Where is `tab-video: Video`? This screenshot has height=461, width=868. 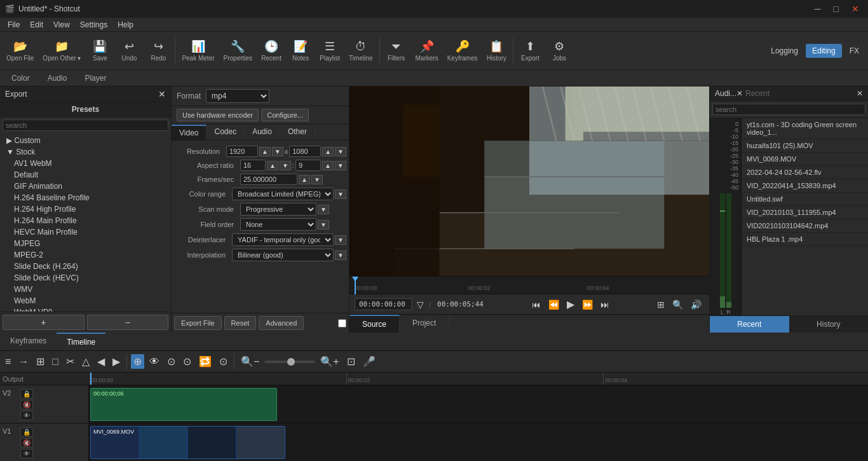 tab-video: Video is located at coordinates (189, 132).